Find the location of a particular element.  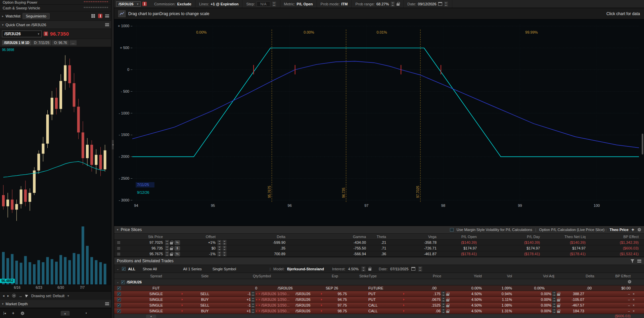

cell-qty: -1▴▾▾ is located at coordinates (243, 294).